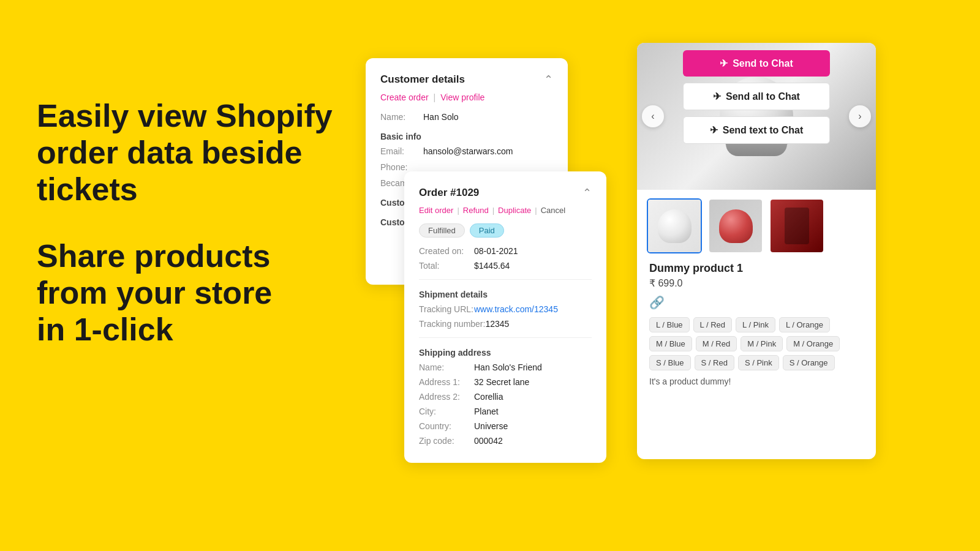 The image size is (980, 551). Describe the element at coordinates (497, 324) in the screenshot. I see `tracking-number-value: 12345` at that location.